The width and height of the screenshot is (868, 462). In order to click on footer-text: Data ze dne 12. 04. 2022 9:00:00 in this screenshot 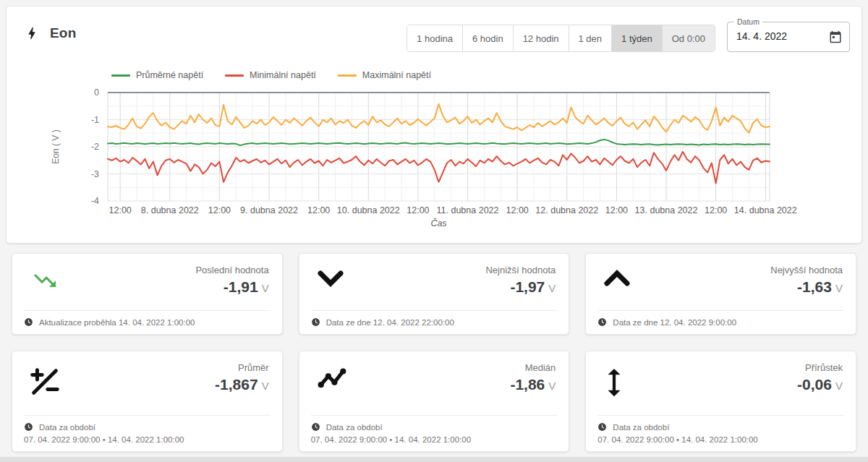, I will do `click(674, 322)`.